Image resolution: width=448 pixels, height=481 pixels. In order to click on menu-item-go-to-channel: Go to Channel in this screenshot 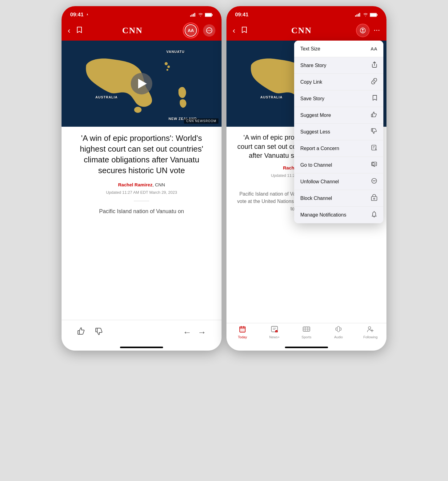, I will do `click(339, 165)`.